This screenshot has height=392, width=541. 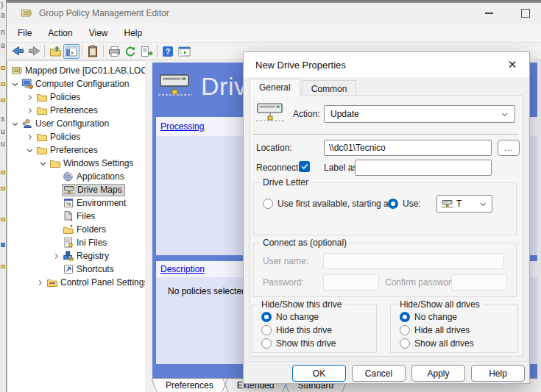 I want to click on cancel-button: Cancel, so click(x=378, y=374).